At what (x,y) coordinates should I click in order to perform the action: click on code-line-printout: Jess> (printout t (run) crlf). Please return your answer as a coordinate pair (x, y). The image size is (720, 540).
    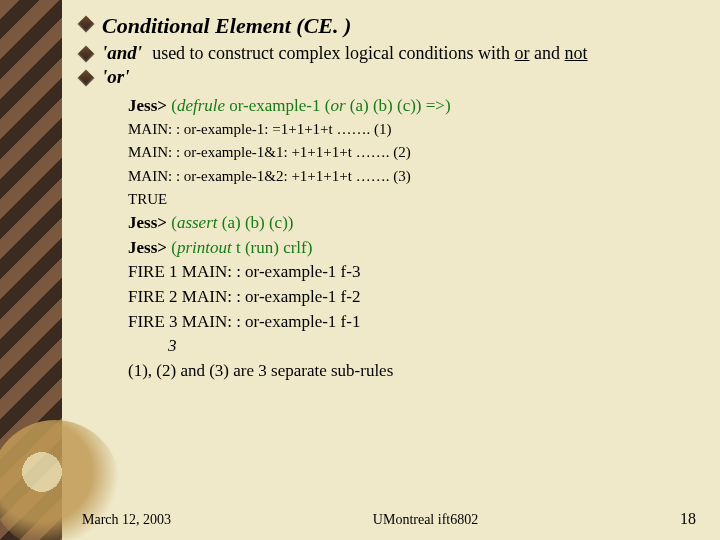
    Looking at the image, I should click on (412, 248).